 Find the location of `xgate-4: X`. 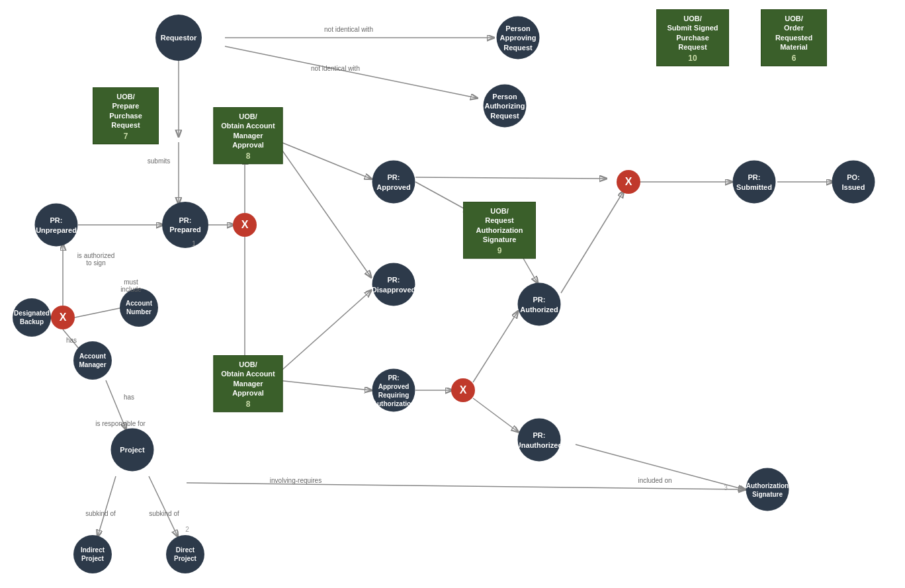

xgate-4: X is located at coordinates (463, 390).